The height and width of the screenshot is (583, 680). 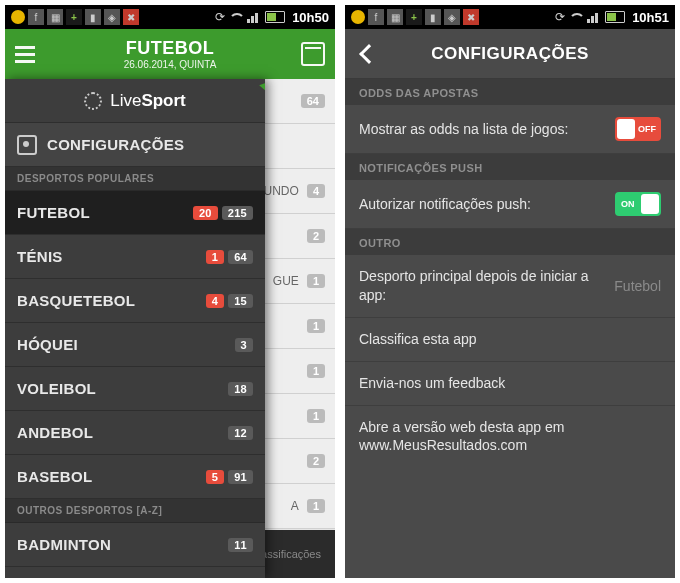 I want to click on toggle-state: OFF, so click(x=647, y=129).